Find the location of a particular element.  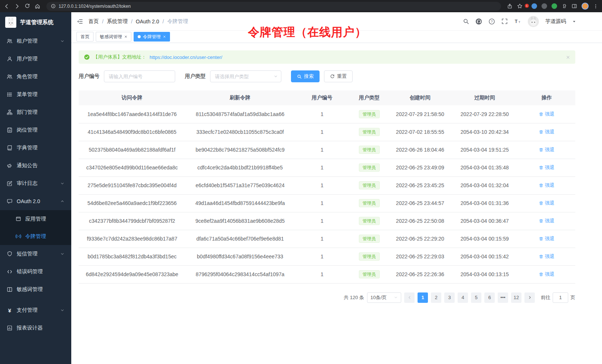

page-button: 5 is located at coordinates (476, 298).